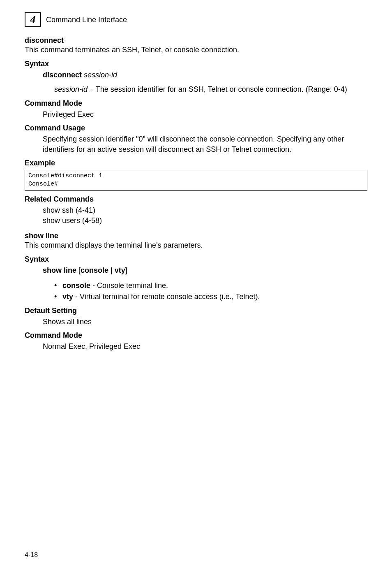 The image size is (392, 571). Describe the element at coordinates (76, 286) in the screenshot. I see `option-name: console` at that location.